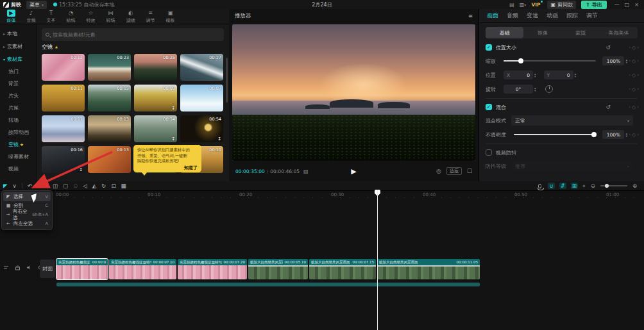 The height and width of the screenshot is (330, 644). Describe the element at coordinates (201, 98) in the screenshot. I see `library-thumb: 00:07` at that location.